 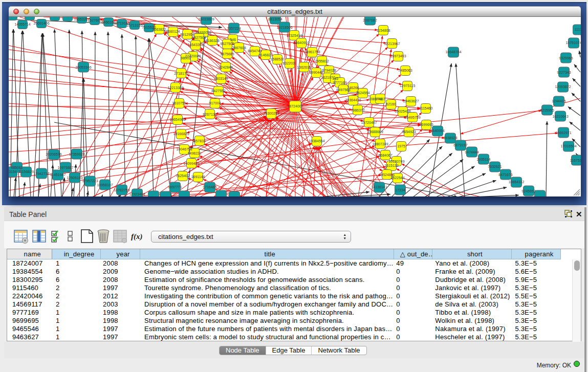 What do you see at coordinates (450, 138) in the screenshot?
I see `svg-text: 8938928` at bounding box center [450, 138].